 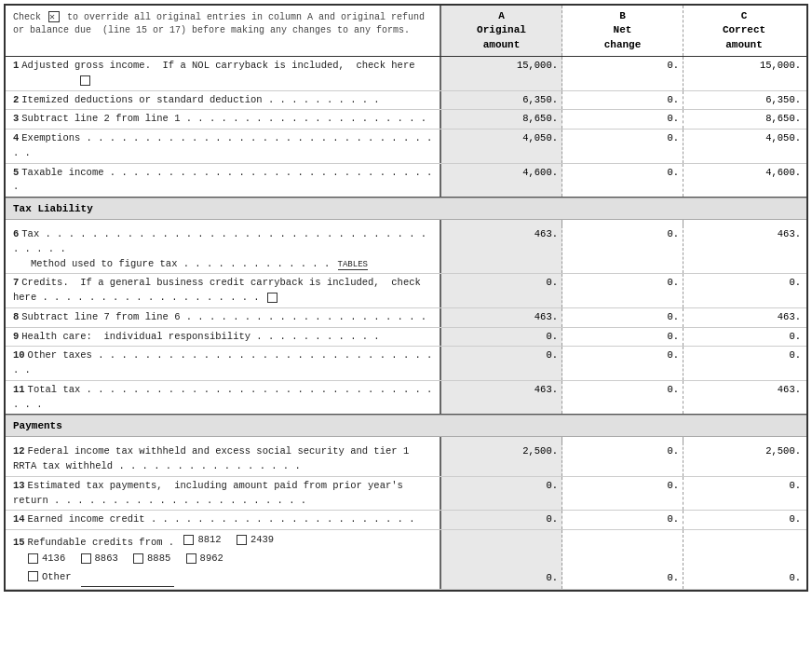 I want to click on cb-8863-label: 8863, so click(x=106, y=559).